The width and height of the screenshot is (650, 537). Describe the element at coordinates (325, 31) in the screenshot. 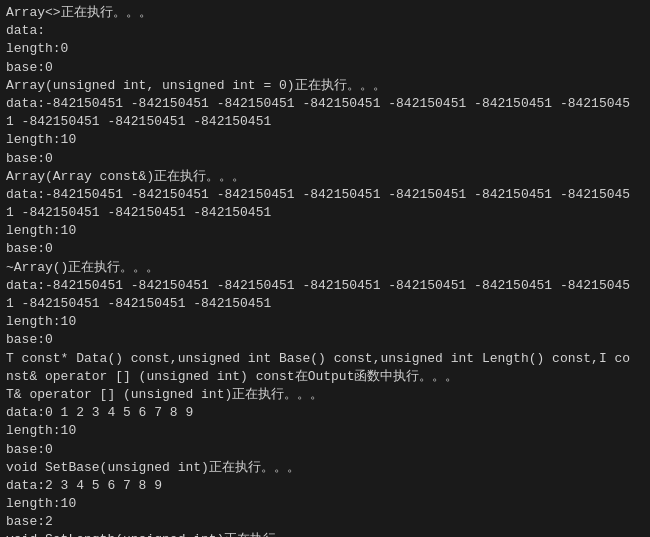

I see `terminal-line: data:` at that location.